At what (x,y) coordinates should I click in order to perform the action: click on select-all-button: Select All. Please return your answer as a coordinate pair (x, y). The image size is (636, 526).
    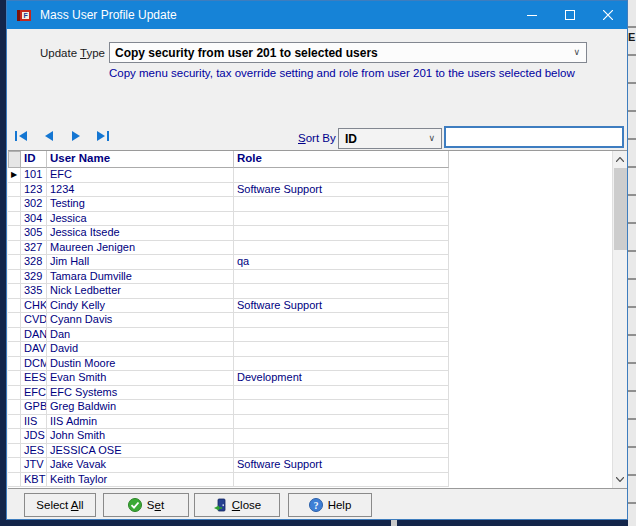
    Looking at the image, I should click on (60, 505).